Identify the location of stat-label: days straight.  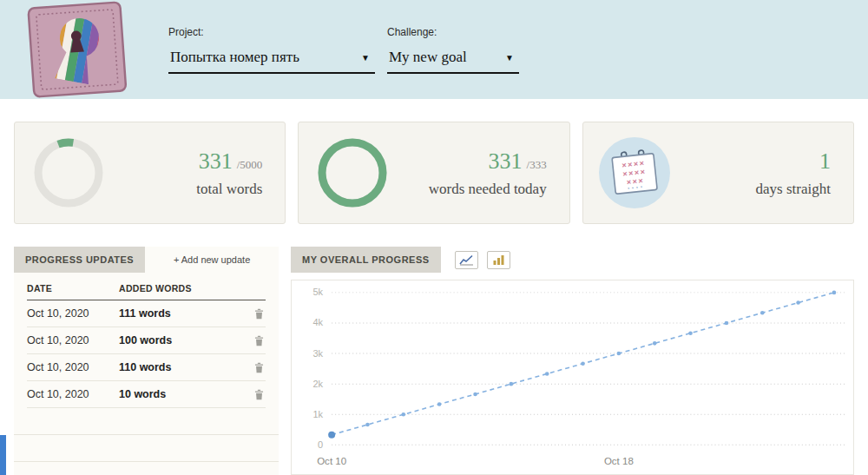
(793, 189).